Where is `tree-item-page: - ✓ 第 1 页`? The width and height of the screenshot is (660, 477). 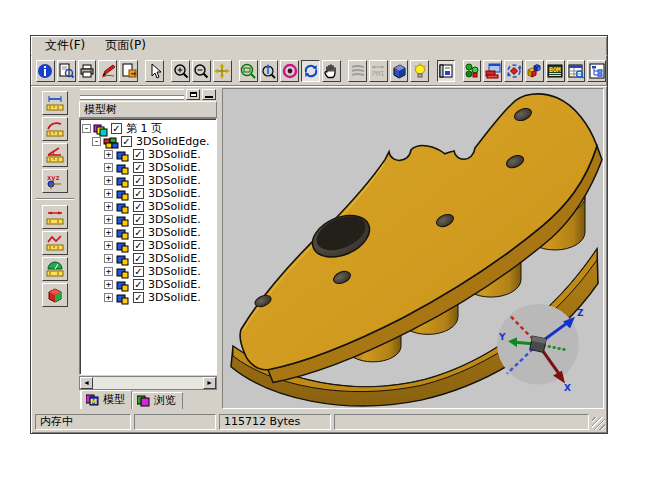 tree-item-page: - ✓ 第 1 页 is located at coordinates (149, 128).